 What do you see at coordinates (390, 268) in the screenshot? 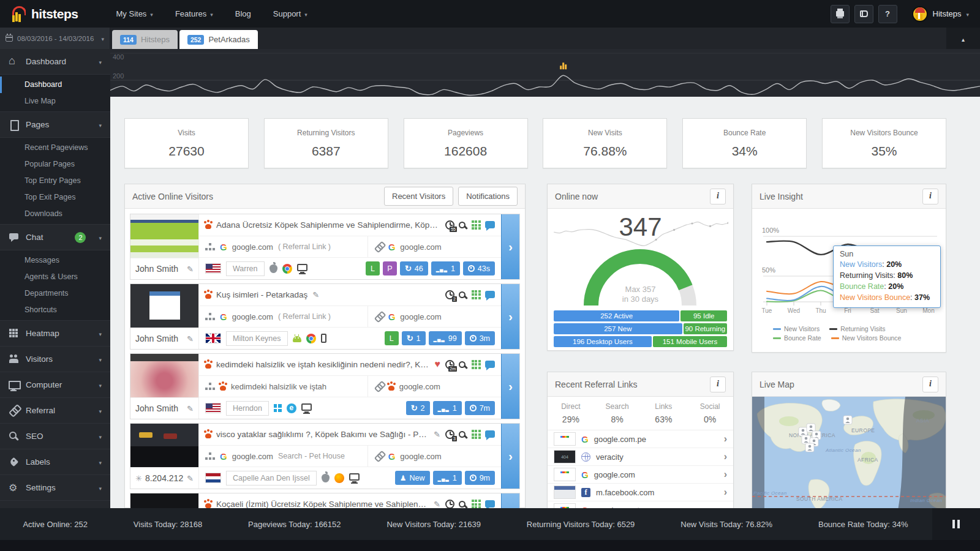
I see `label-badge: P` at bounding box center [390, 268].